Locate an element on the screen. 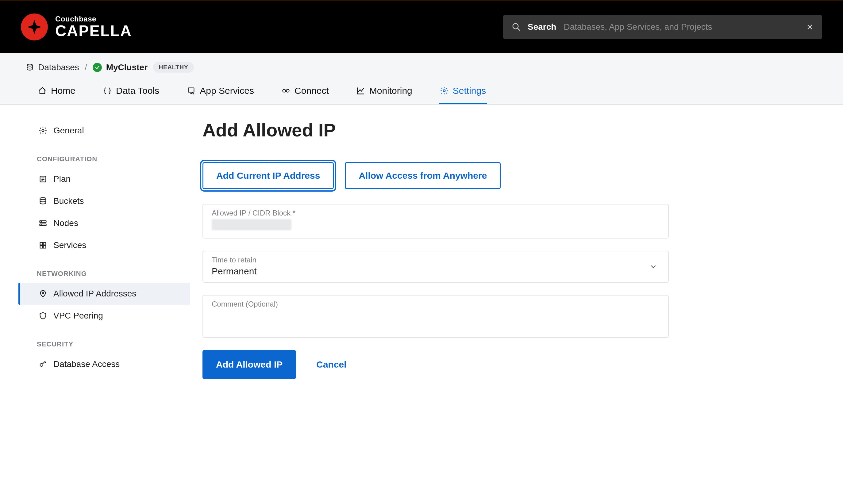 This screenshot has width=843, height=504. cancel-button: Cancel is located at coordinates (331, 365).